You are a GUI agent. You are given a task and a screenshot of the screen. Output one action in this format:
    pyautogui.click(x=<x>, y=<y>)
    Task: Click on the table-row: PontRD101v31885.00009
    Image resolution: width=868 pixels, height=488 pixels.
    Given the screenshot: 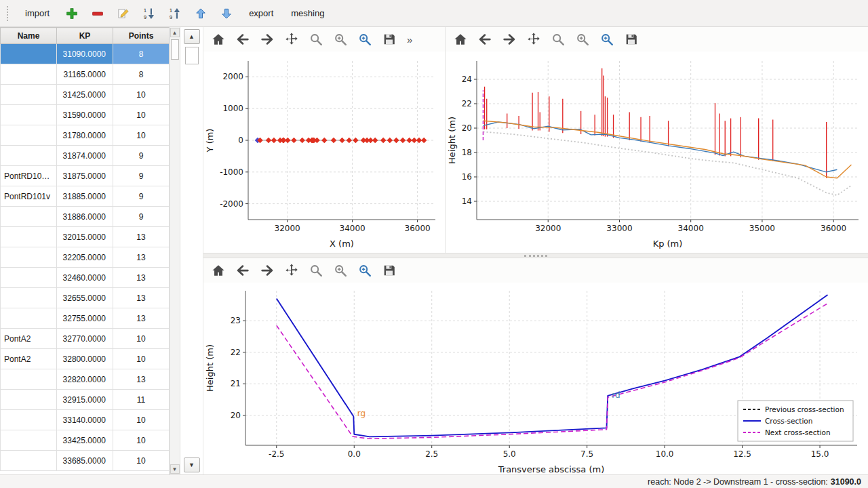 What is the action you would take?
    pyautogui.click(x=85, y=197)
    